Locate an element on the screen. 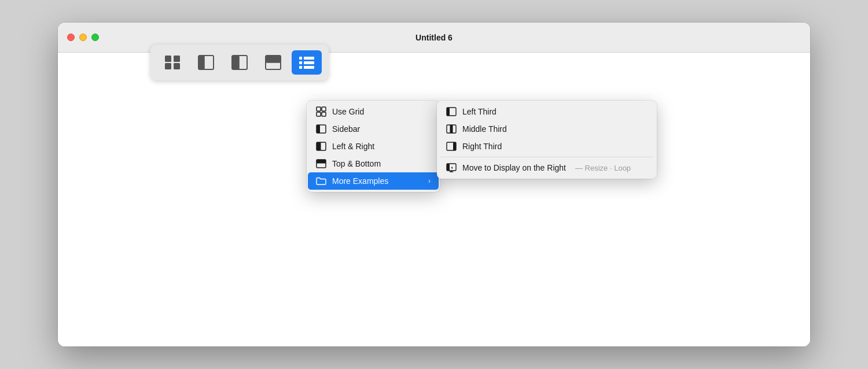  left-right-icon is located at coordinates (321, 146).